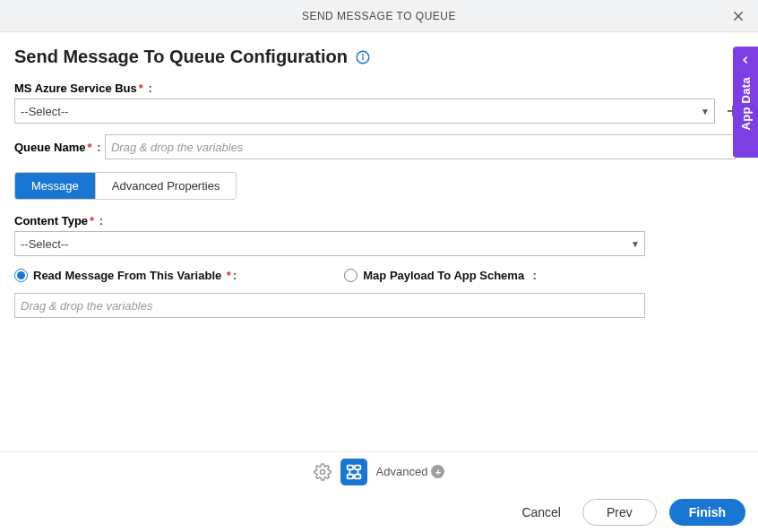  Describe the element at coordinates (450, 276) in the screenshot. I see `map-payload-label: Map Payload To App Schema :` at that location.